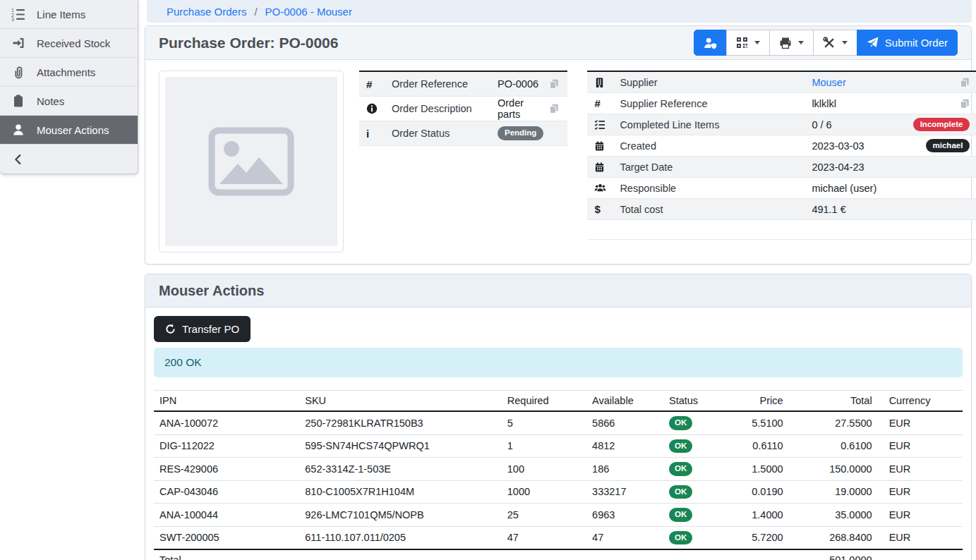 This screenshot has height=560, width=976. Describe the element at coordinates (716, 83) in the screenshot. I see `detail-label: Supplier` at that location.